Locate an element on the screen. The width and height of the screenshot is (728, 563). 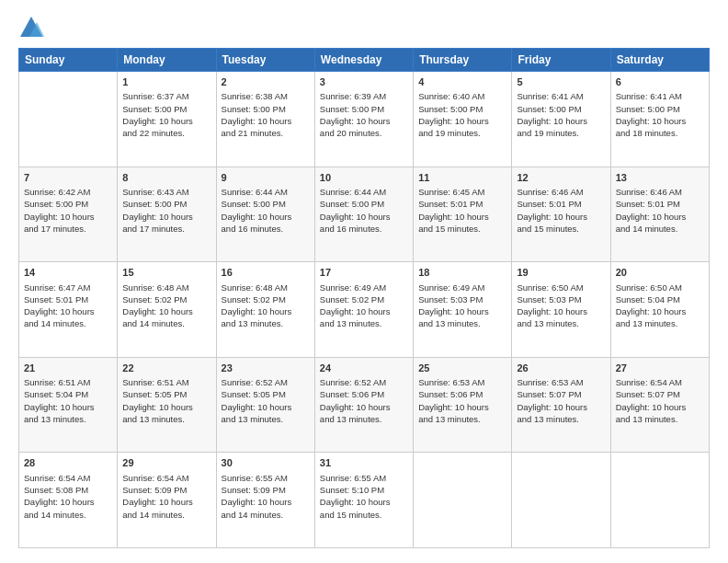
calendar-cell: 6Sunrise: 6:41 AMSunset: 5:00 PMDaylight… is located at coordinates (660, 120).